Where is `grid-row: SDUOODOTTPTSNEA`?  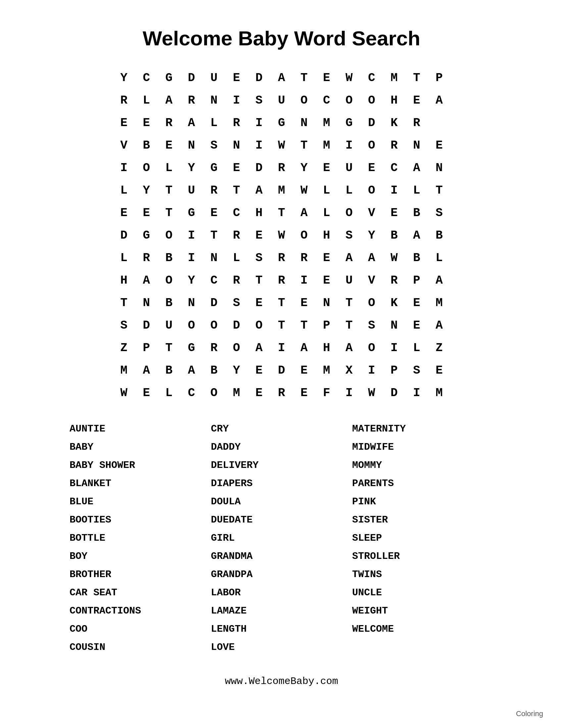 grid-row: SDUOODOTTPTSNEA is located at coordinates (282, 325).